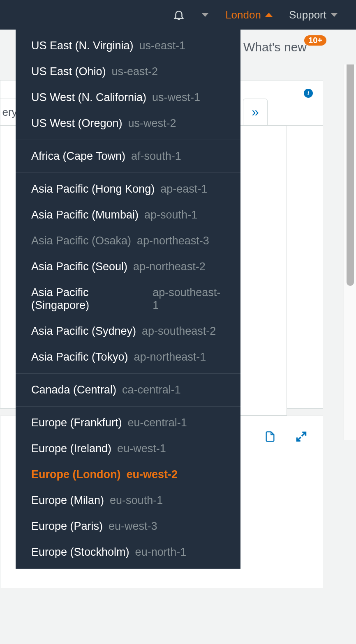 The width and height of the screenshot is (356, 644). What do you see at coordinates (128, 44) in the screenshot?
I see `region-item: US East (N. Virginia)us-east-1` at bounding box center [128, 44].